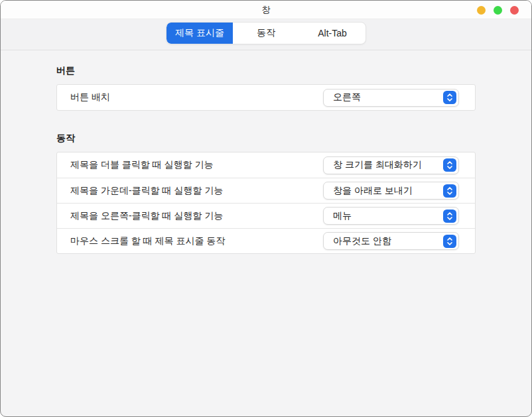 This screenshot has width=532, height=417. I want to click on tab-switcher: 제목 표시줄 동작 Alt-Tab, so click(266, 33).